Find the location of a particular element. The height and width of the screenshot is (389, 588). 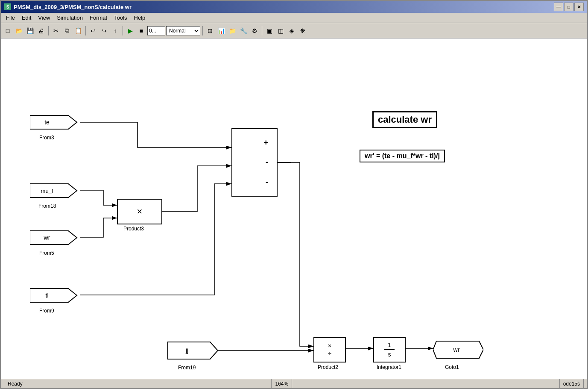

sep2 is located at coordinates (85, 31).